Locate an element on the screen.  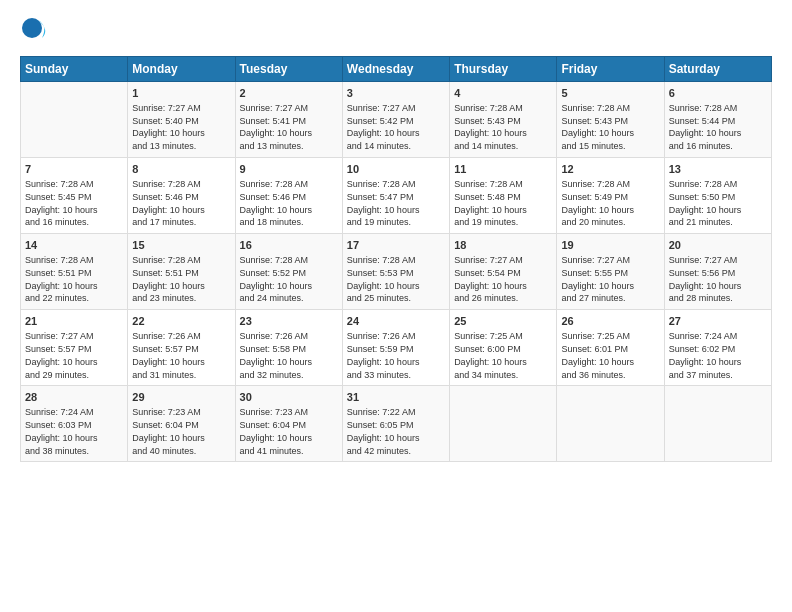
day-number: 26 is located at coordinates (610, 322).